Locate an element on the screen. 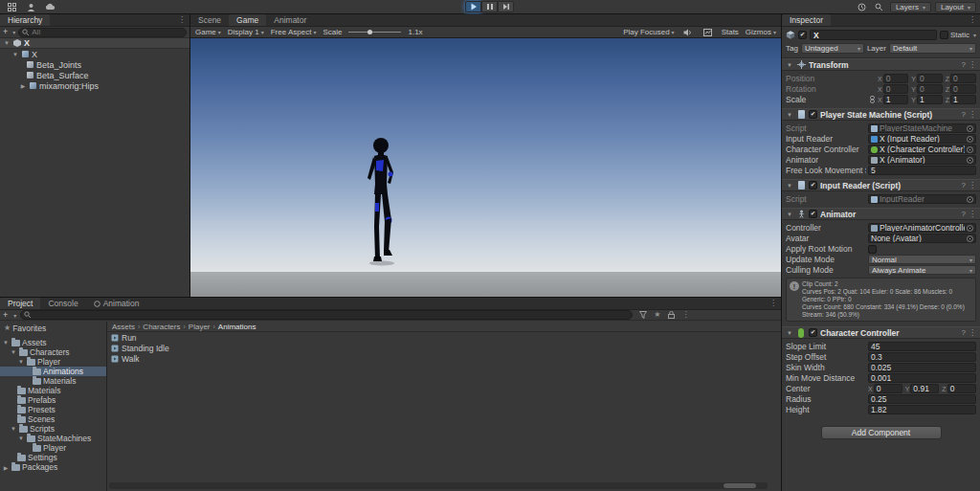  tag-dropdown: Untagged▾ is located at coordinates (833, 48).